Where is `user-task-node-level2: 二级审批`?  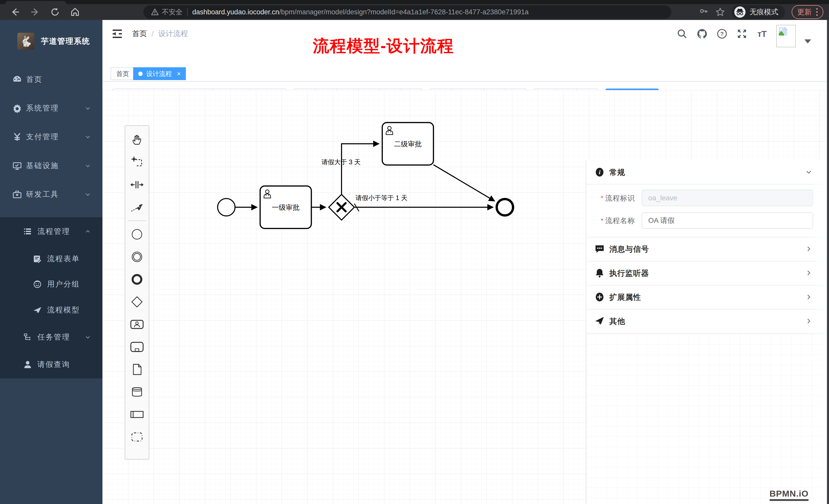 user-task-node-level2: 二级审批 is located at coordinates (408, 144).